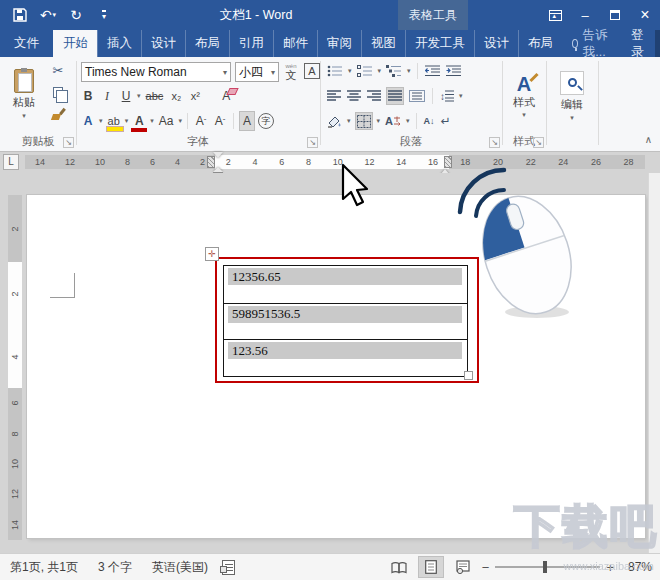  I want to click on shading-button, so click(334, 121).